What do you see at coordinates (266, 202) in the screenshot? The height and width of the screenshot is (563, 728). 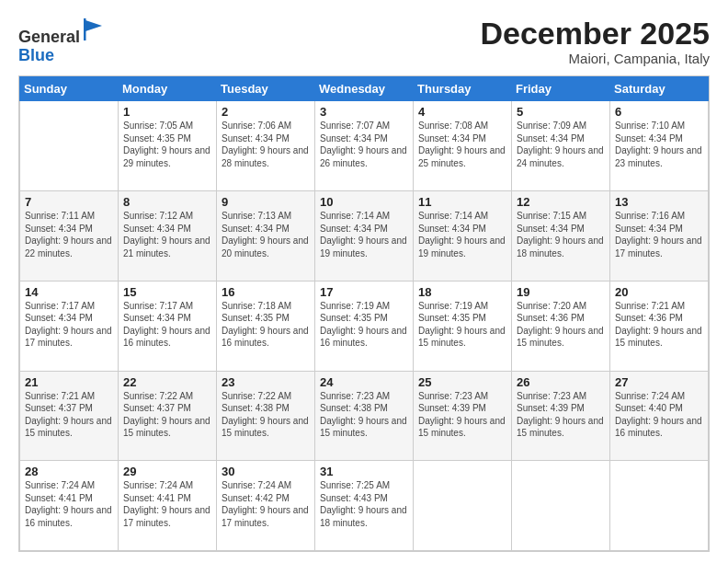 I see `day-number: 9` at bounding box center [266, 202].